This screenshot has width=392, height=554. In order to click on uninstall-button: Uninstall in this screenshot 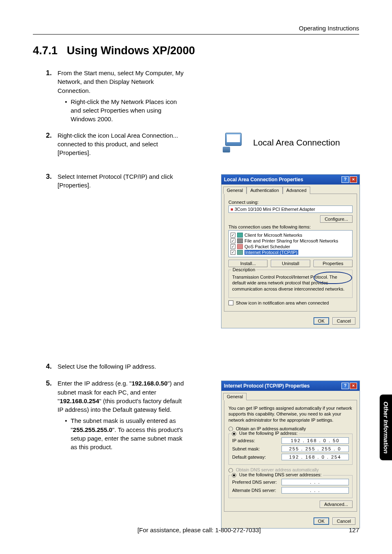, I will do `click(290, 263)`.